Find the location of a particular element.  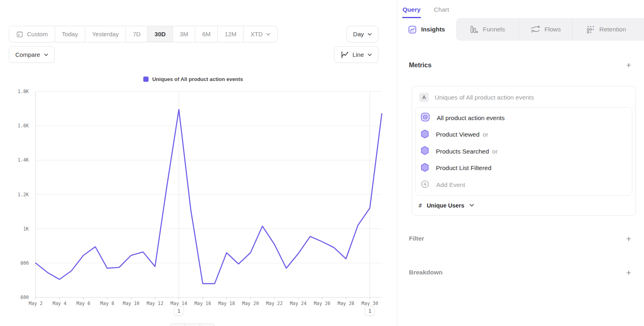

svg-text: May 10 is located at coordinates (131, 303).